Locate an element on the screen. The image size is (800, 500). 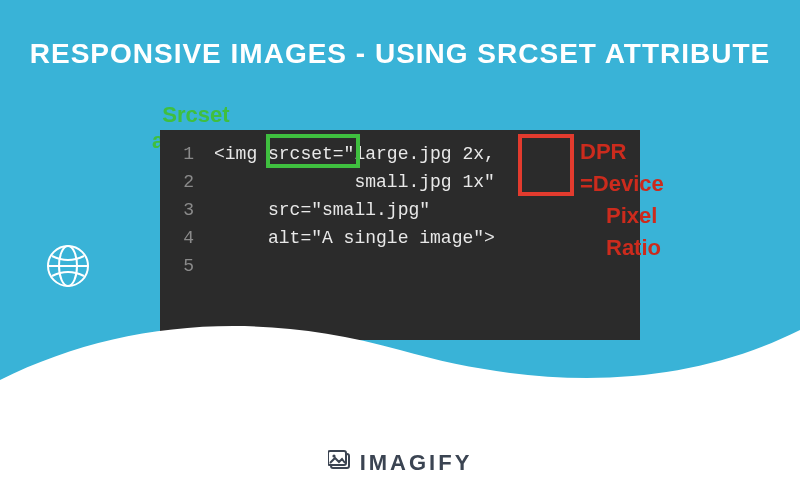
globe-icon is located at coordinates (68, 268).